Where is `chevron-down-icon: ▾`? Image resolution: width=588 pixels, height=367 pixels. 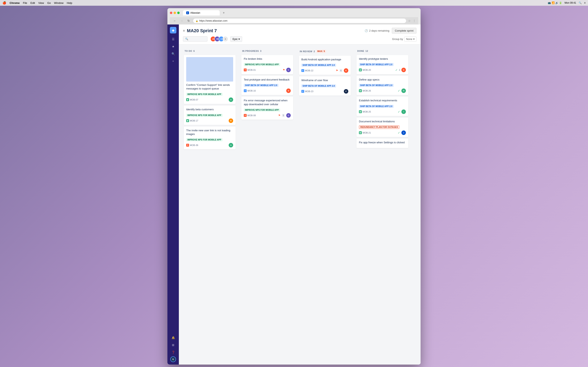
chevron-down-icon: ▾ is located at coordinates (239, 39).